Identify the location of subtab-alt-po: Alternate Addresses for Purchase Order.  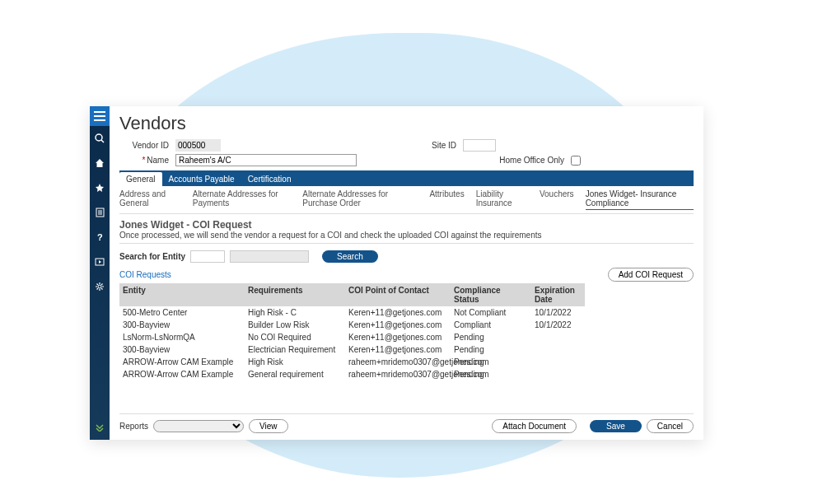
(360, 199).